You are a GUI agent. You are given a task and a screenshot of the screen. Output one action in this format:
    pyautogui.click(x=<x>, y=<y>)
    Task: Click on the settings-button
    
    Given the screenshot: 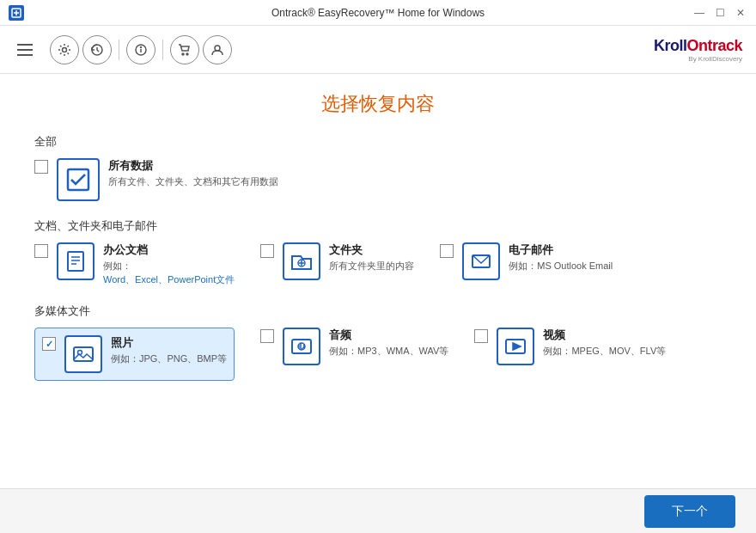 What is the action you would take?
    pyautogui.click(x=64, y=50)
    